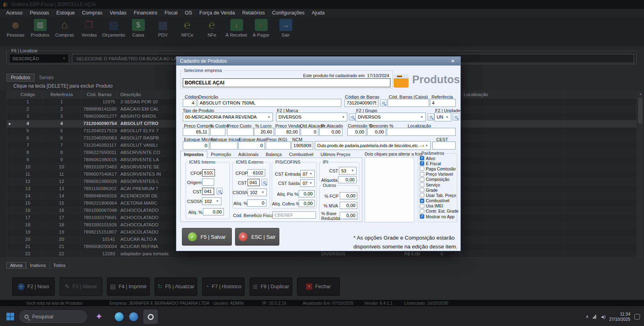  Describe the element at coordinates (587, 317) in the screenshot. I see `tray-chevron-icon: ∧` at that location.